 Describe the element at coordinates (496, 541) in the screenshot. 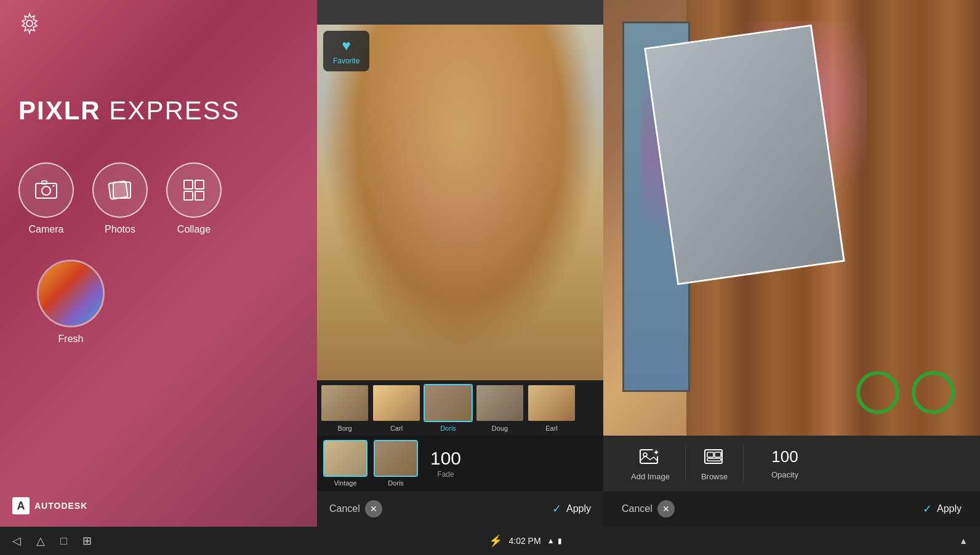

I see `usb-icon: ⚡` at that location.